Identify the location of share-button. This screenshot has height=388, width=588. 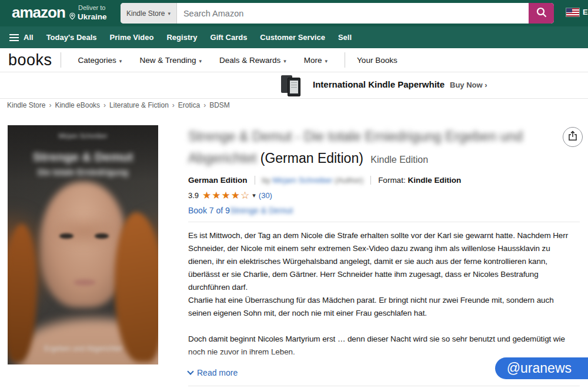
(573, 137).